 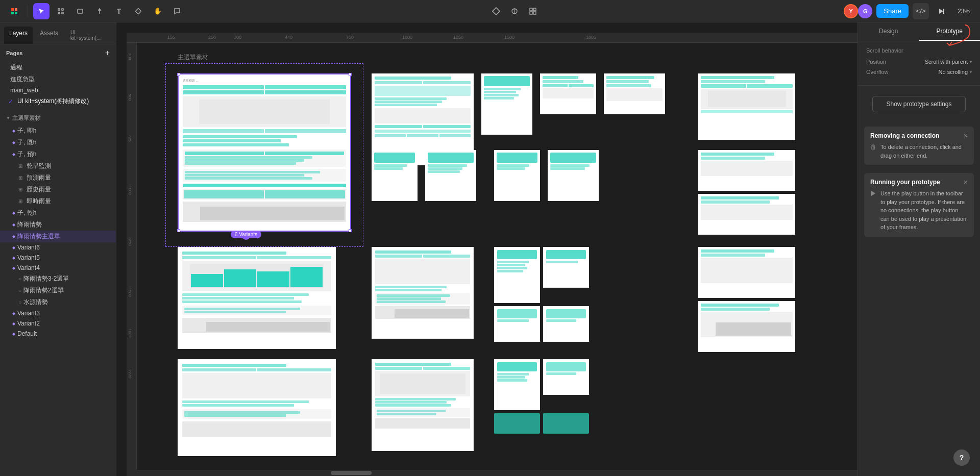 I want to click on diamond-icon-10: ◆, so click(x=14, y=237).